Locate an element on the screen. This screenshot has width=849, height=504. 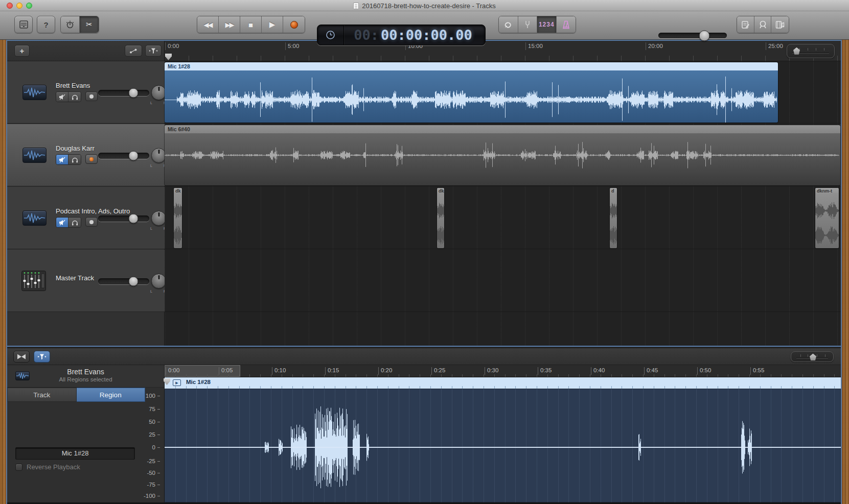
knob-icon is located at coordinates (70, 25).